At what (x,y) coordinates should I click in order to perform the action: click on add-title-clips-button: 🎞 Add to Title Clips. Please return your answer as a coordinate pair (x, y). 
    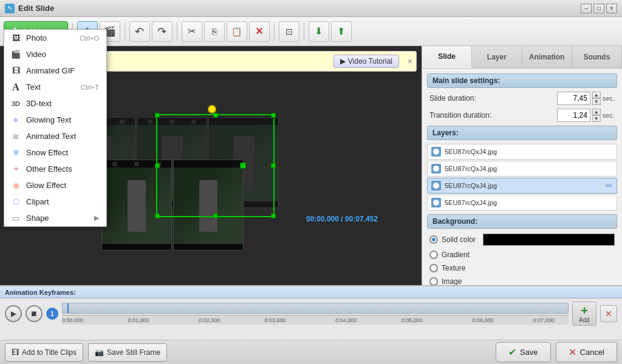
    Looking at the image, I should click on (44, 352).